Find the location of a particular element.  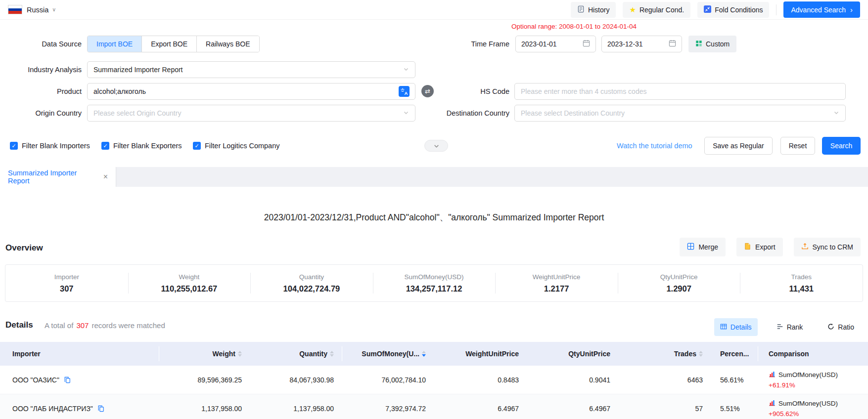

sync-icon is located at coordinates (805, 247).